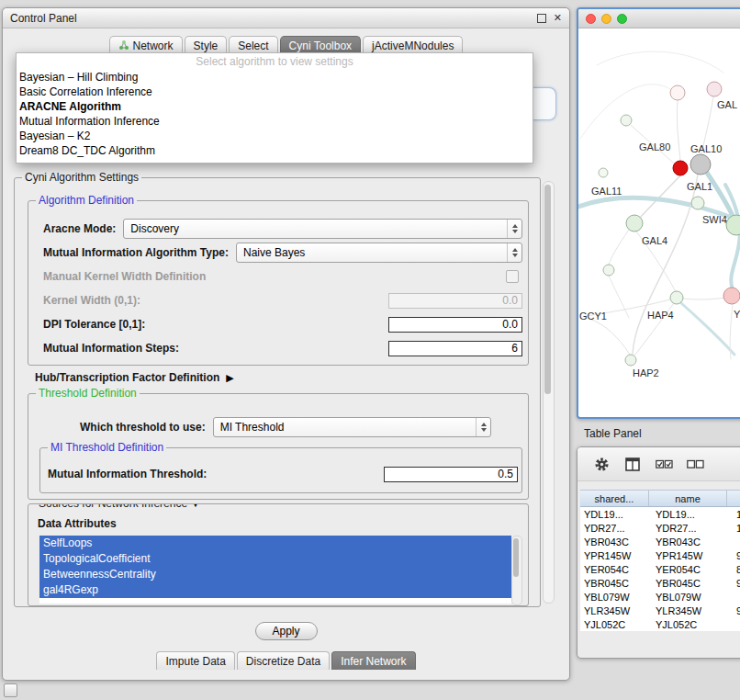 The width and height of the screenshot is (740, 700). What do you see at coordinates (275, 570) in the screenshot?
I see `data-attributes-list: SelfLoopsTopologicalCoefficientBetweenne…` at bounding box center [275, 570].